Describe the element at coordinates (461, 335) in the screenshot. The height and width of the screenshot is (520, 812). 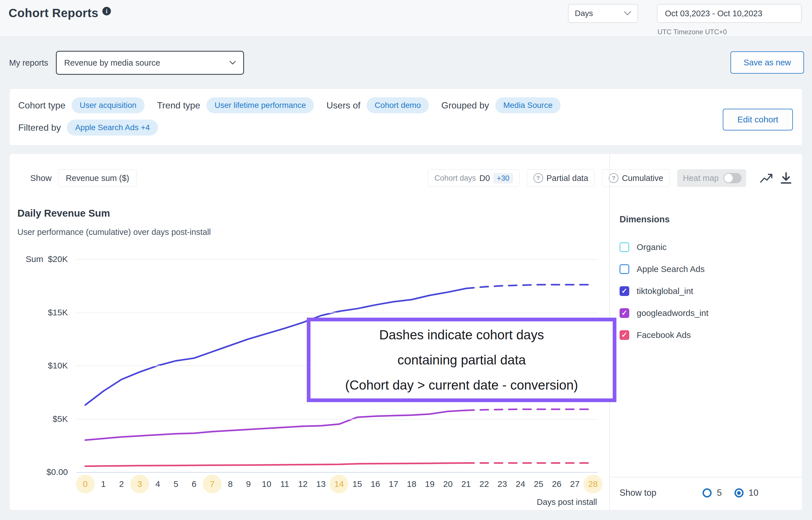
I see `annotation-line: Dashes indicate cohort days` at that location.